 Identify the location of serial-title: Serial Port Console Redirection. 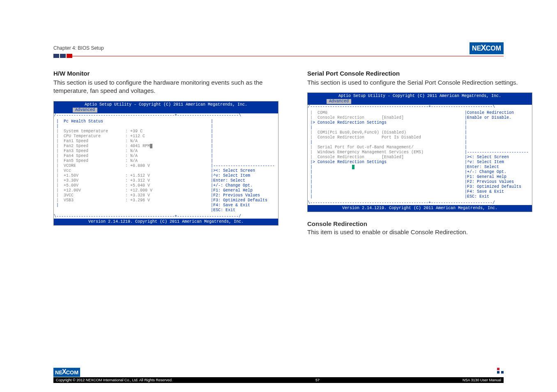
(420, 73).